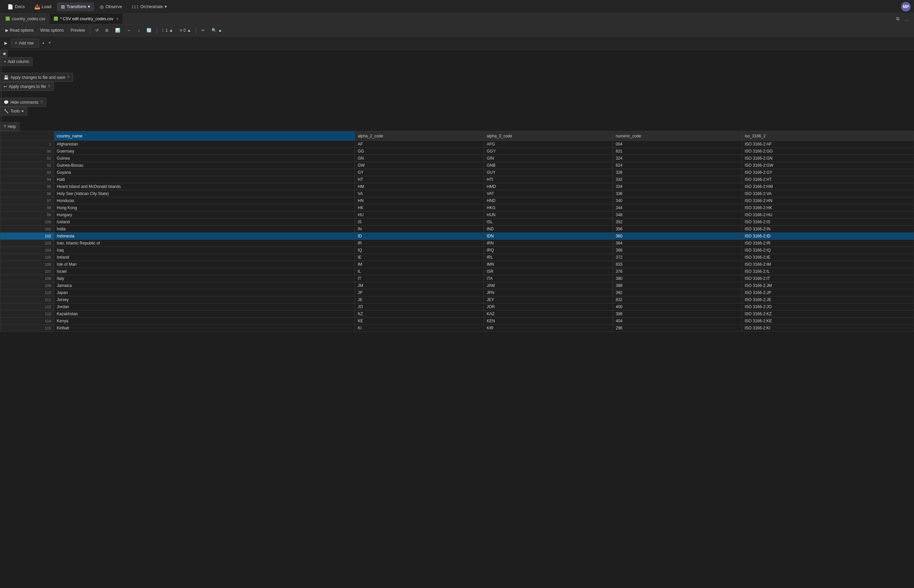 This screenshot has height=588, width=914. Describe the element at coordinates (205, 201) in the screenshot. I see `cell-country_name: Honduras` at that location.